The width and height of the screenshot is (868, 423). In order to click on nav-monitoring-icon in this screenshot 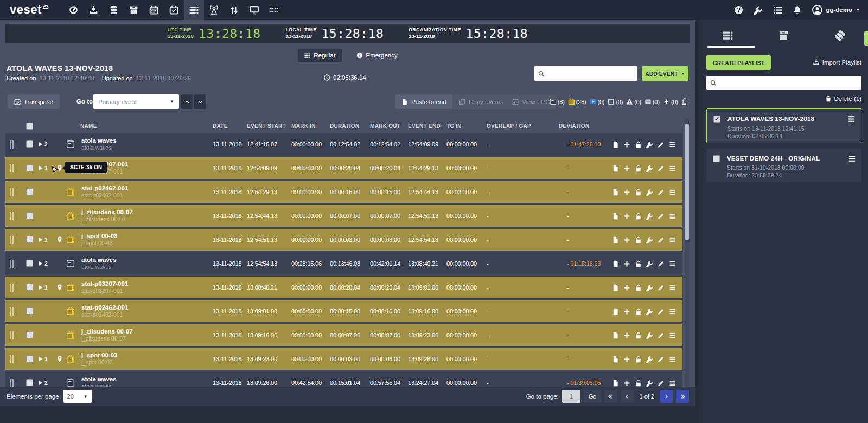, I will do `click(254, 10)`.